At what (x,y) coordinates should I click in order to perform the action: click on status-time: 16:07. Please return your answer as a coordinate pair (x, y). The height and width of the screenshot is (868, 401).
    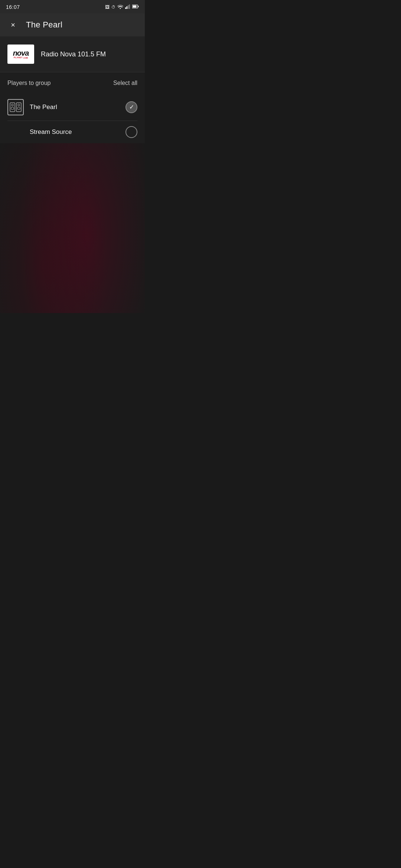
    Looking at the image, I should click on (13, 7).